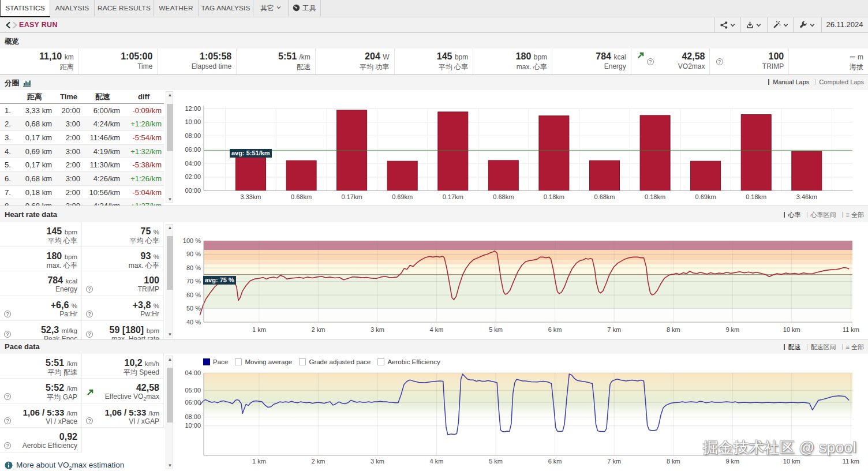 This screenshot has height=471, width=868. What do you see at coordinates (193, 190) in the screenshot?
I see `svg-text: 00:00` at bounding box center [193, 190].